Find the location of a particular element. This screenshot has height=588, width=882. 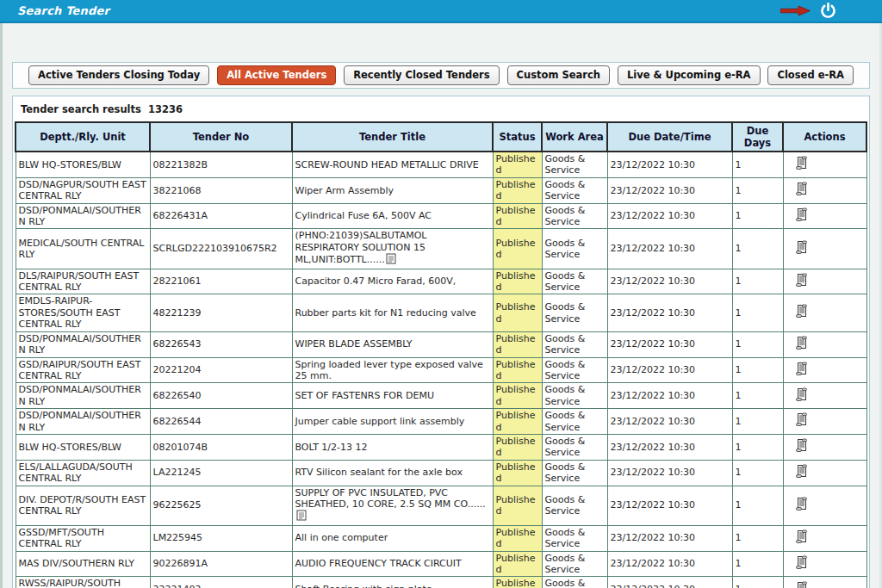

cell-tender-no: 68226544 is located at coordinates (220, 422).